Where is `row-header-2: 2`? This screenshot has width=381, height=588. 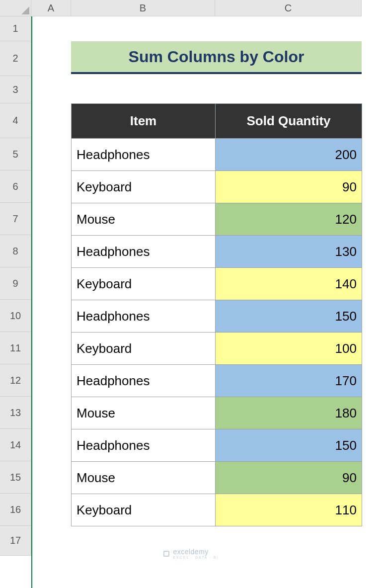
row-header-2: 2 is located at coordinates (16, 59).